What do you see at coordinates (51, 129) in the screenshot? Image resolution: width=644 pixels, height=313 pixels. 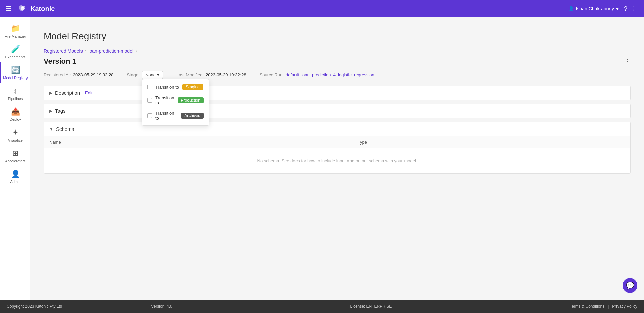 I see `schema-chevron-icon: ▼` at bounding box center [51, 129].